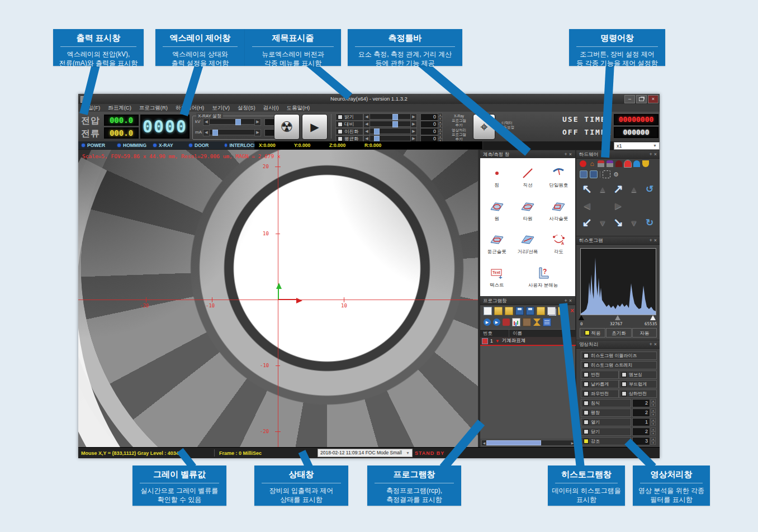 This screenshot has height=532, width=758. What do you see at coordinates (559, 244) in the screenshot?
I see `tool-angle: A각도` at bounding box center [559, 244].